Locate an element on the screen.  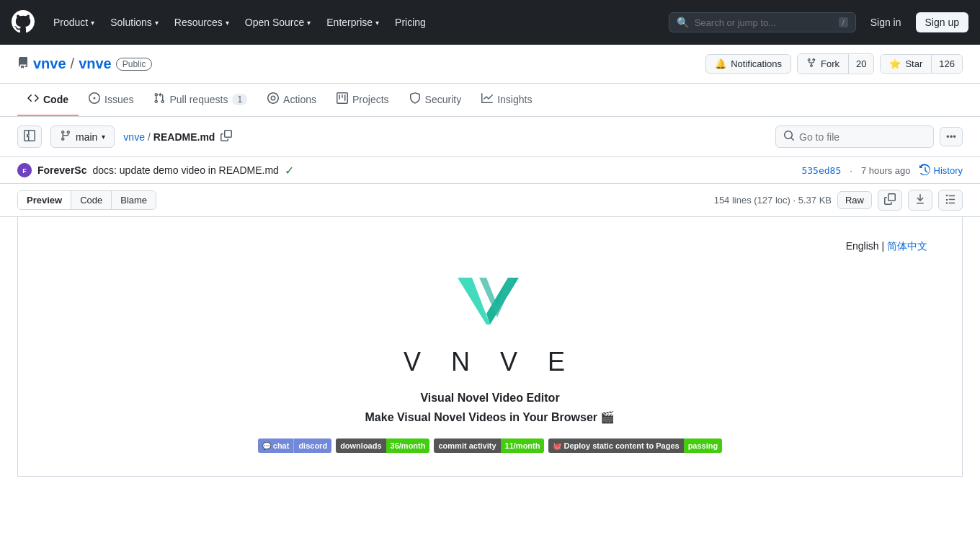
nav-enterprise: Enterprise ▾ is located at coordinates (353, 22).